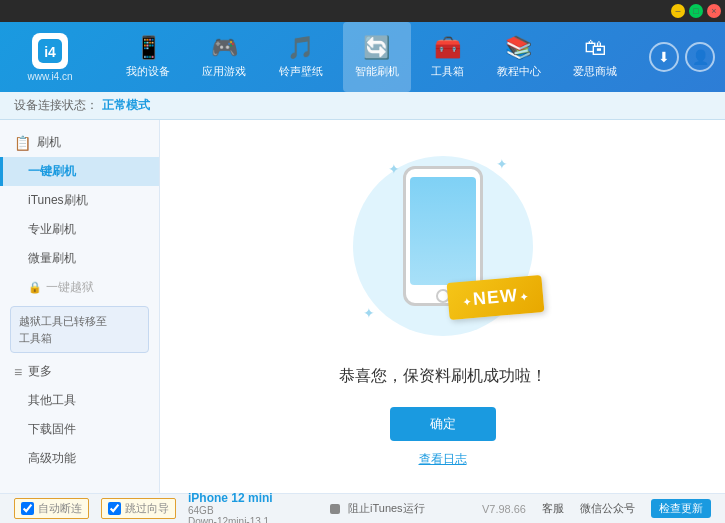  Describe the element at coordinates (80, 288) in the screenshot. I see `sidebar-item-jailbreak-disabled: 🔒 一键越狱` at that location.